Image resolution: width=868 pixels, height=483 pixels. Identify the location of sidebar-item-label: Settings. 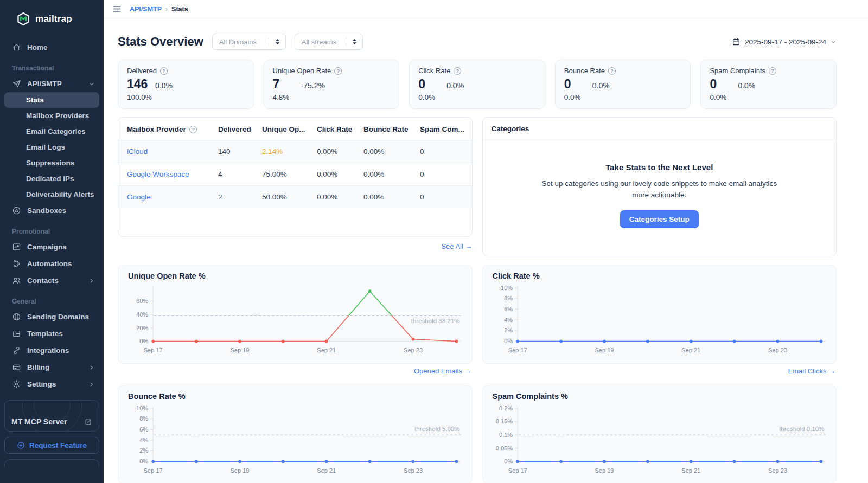
(41, 384).